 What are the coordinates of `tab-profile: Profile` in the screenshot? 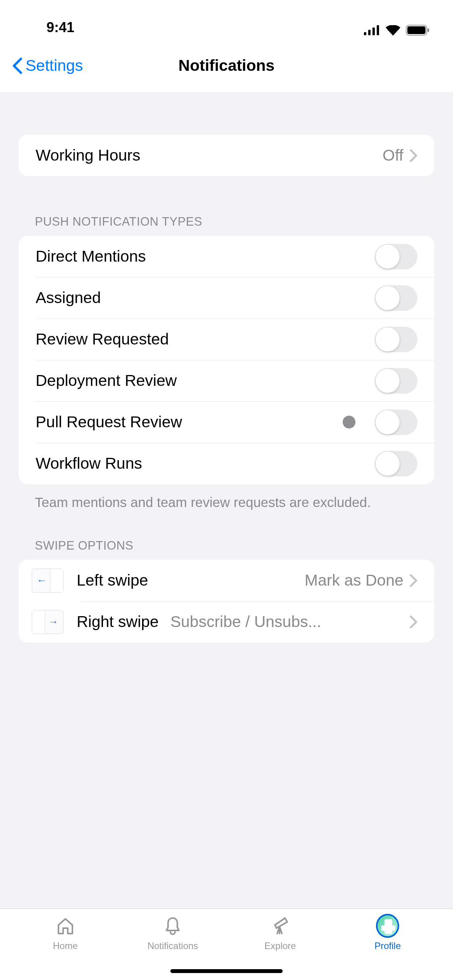 It's located at (388, 947).